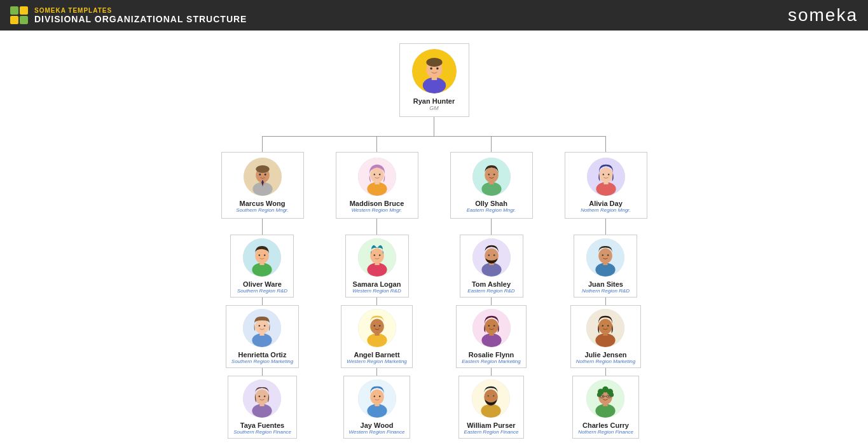  Describe the element at coordinates (605, 328) in the screenshot. I see `avatar-julie` at that location.